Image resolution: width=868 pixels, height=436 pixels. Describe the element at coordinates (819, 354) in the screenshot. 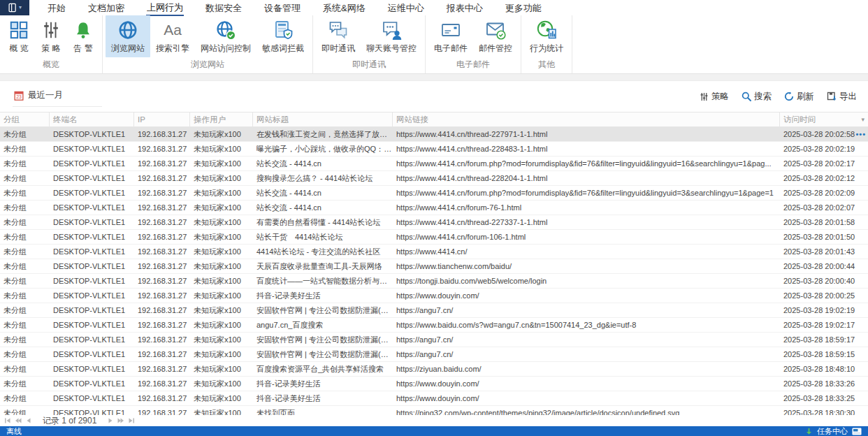

I see `visit-time-text: 2025-03-28 18:59:15` at that location.